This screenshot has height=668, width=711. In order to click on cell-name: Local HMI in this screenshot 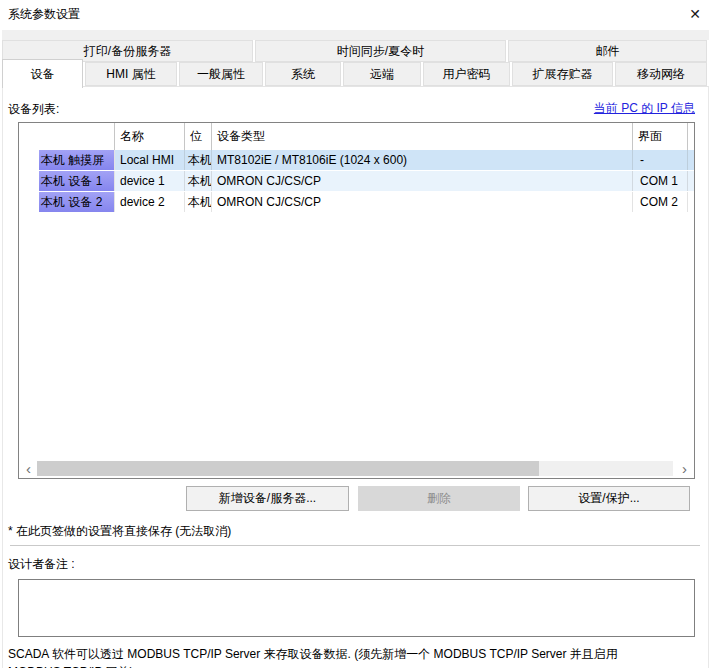, I will do `click(150, 160)`.